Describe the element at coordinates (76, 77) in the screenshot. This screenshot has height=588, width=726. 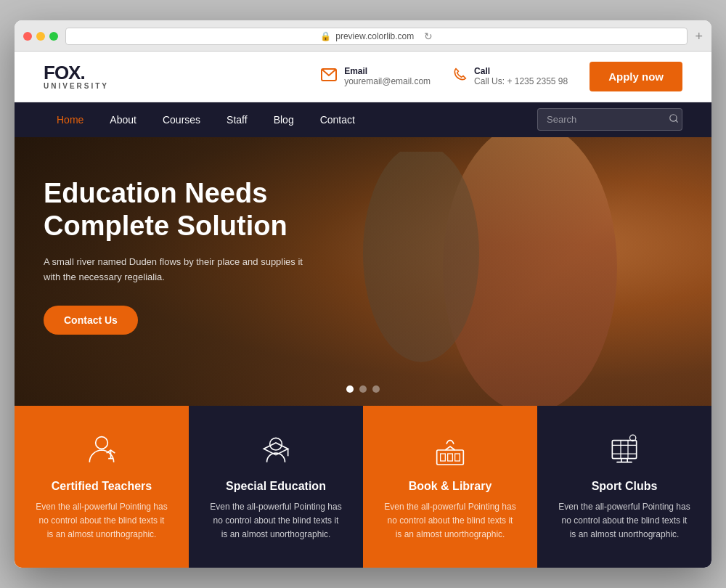
I see `logo-area: FOX. UNIVERSITY` at that location.